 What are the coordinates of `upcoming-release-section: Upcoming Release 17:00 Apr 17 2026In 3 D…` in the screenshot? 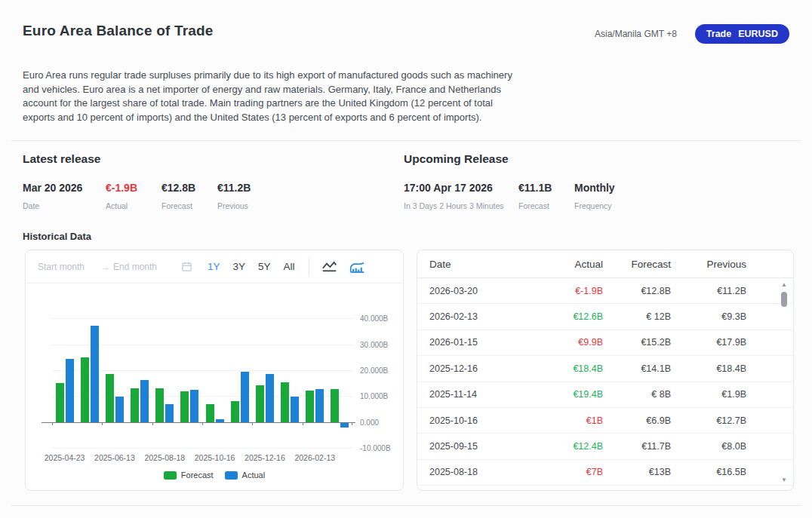 It's located at (509, 181).